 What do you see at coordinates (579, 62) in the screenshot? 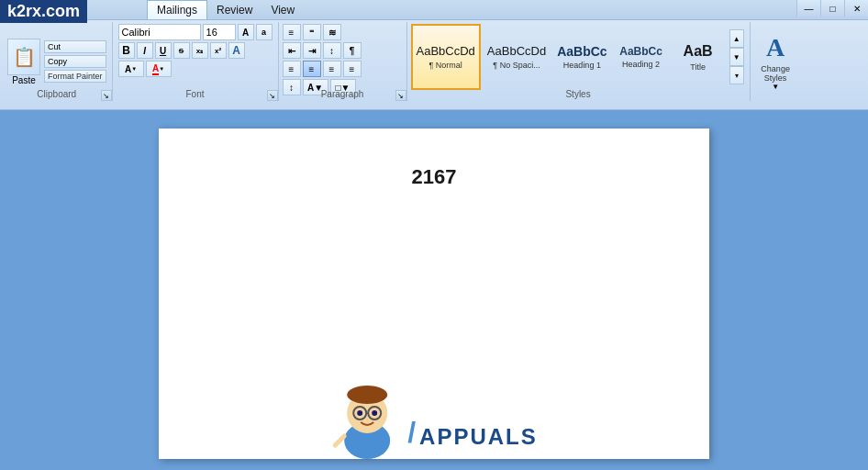
I see `styles-section: AaBbCcDd ¶ Normal AaBbCcDd ¶ No Spaci...…` at bounding box center [579, 62].